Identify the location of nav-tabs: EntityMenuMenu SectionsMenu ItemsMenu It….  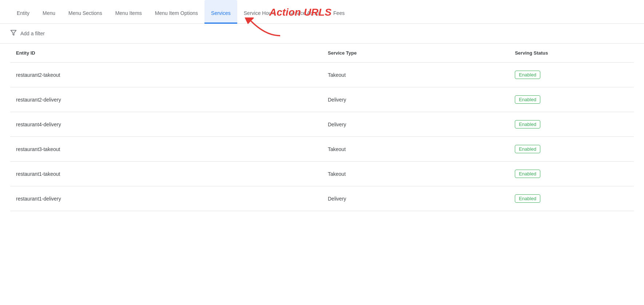
(322, 12).